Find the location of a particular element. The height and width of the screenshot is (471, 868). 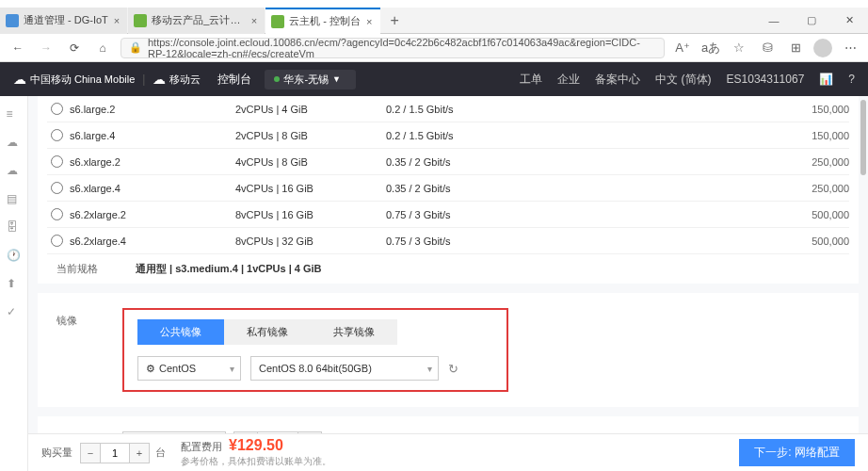

new-tab-button: + is located at coordinates (395, 21).